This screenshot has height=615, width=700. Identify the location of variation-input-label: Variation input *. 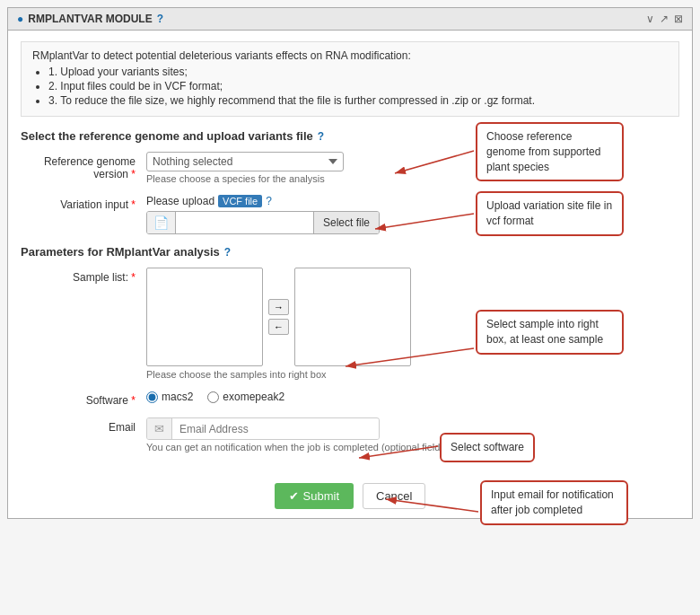
(83, 203).